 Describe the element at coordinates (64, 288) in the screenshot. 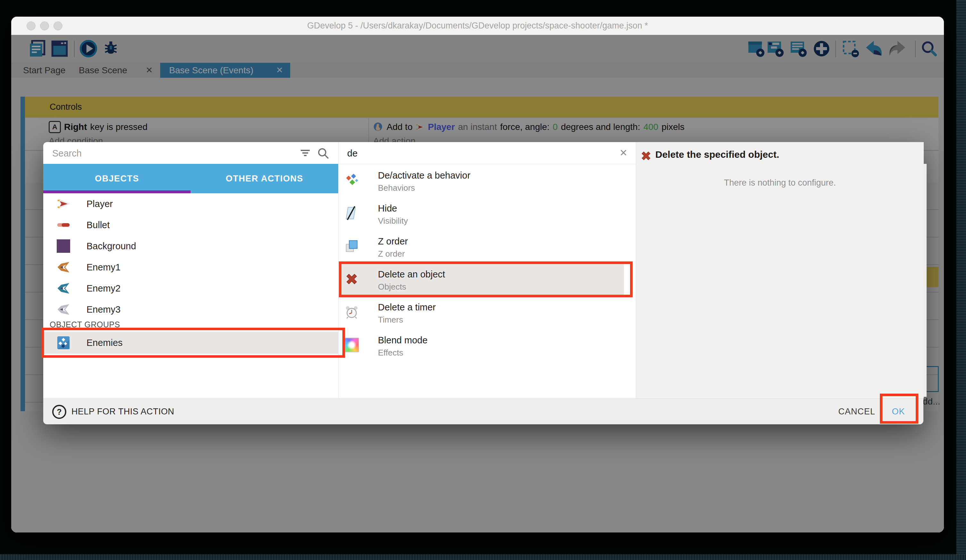

I see `enemy2-ship-icon` at that location.